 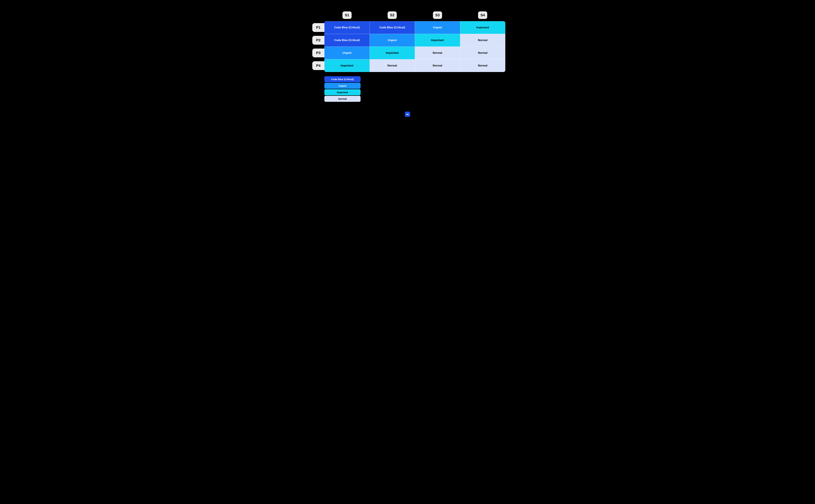 I want to click on row-header-p2: P2, so click(x=318, y=40).